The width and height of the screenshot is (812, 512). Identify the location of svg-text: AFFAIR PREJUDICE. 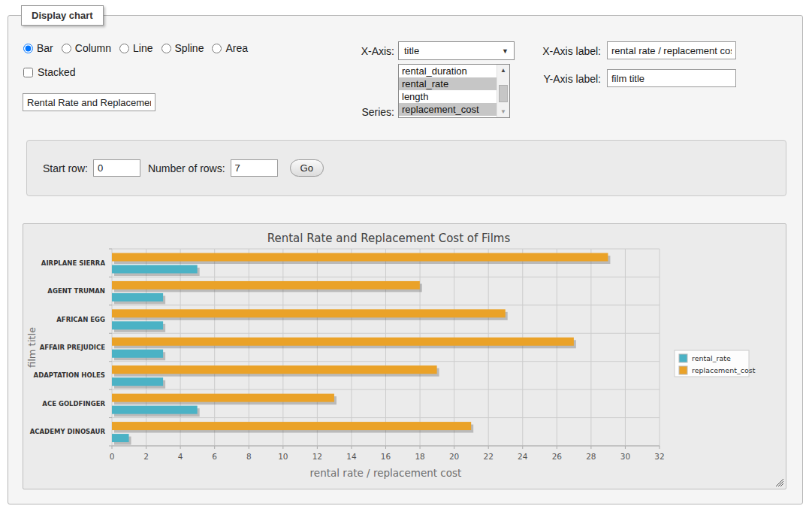
(73, 347).